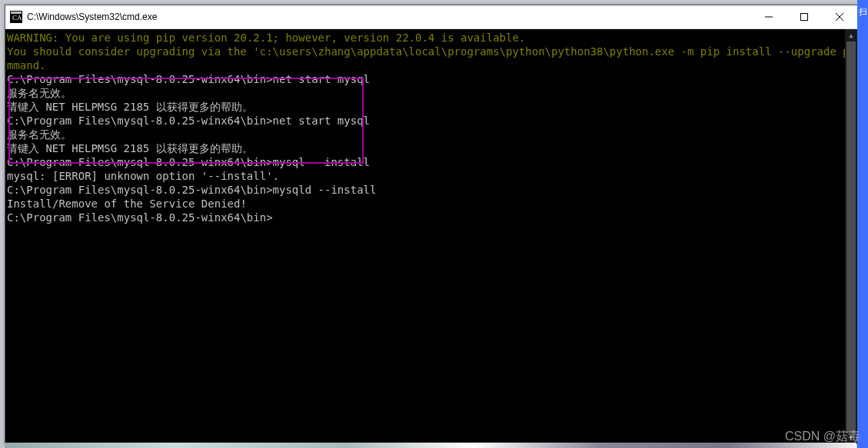  I want to click on cmd-icon: CA, so click(16, 17).